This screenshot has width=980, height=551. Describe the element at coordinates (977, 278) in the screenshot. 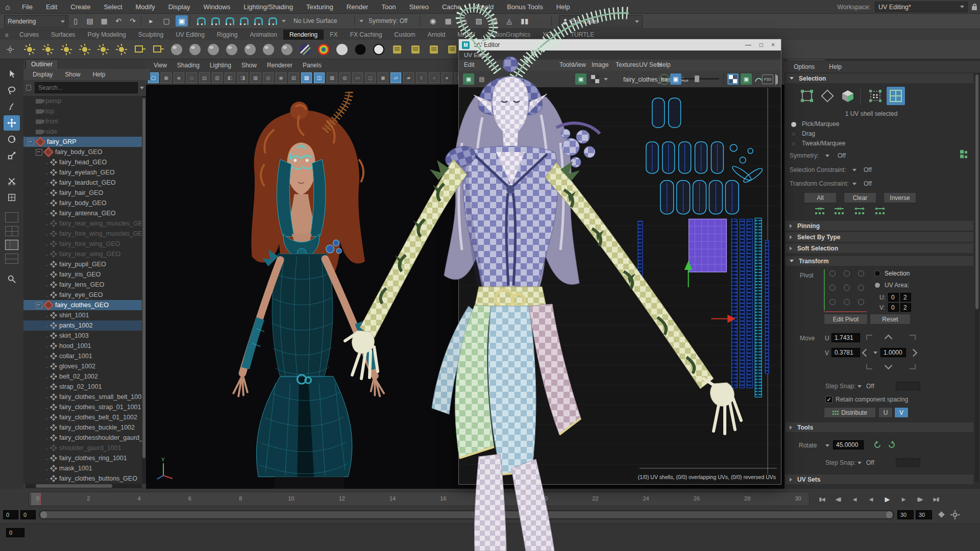

I see `toolkit-scrollbar` at that location.